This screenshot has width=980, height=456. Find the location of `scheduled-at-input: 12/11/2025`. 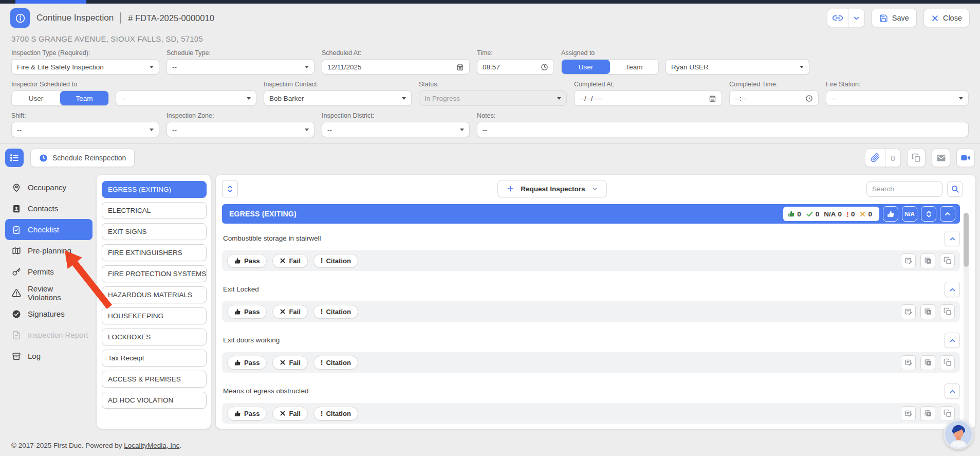

scheduled-at-input: 12/11/2025 is located at coordinates (396, 67).